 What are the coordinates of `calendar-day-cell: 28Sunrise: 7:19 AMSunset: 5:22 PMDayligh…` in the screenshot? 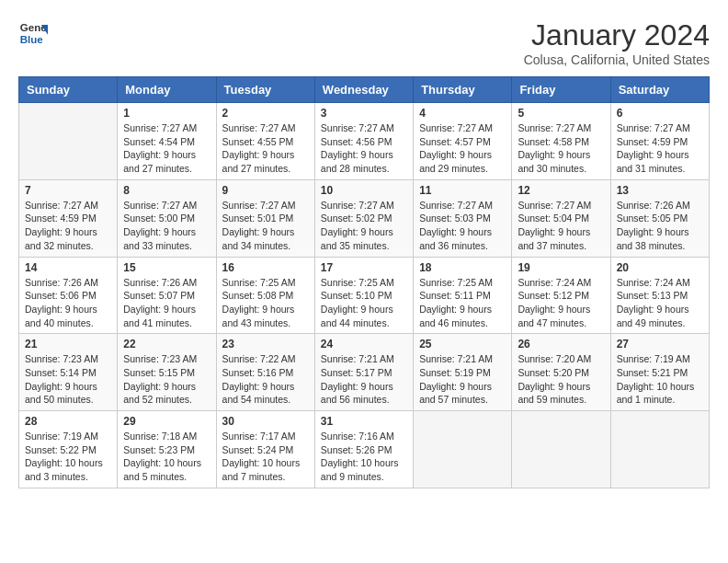 It's located at (68, 450).